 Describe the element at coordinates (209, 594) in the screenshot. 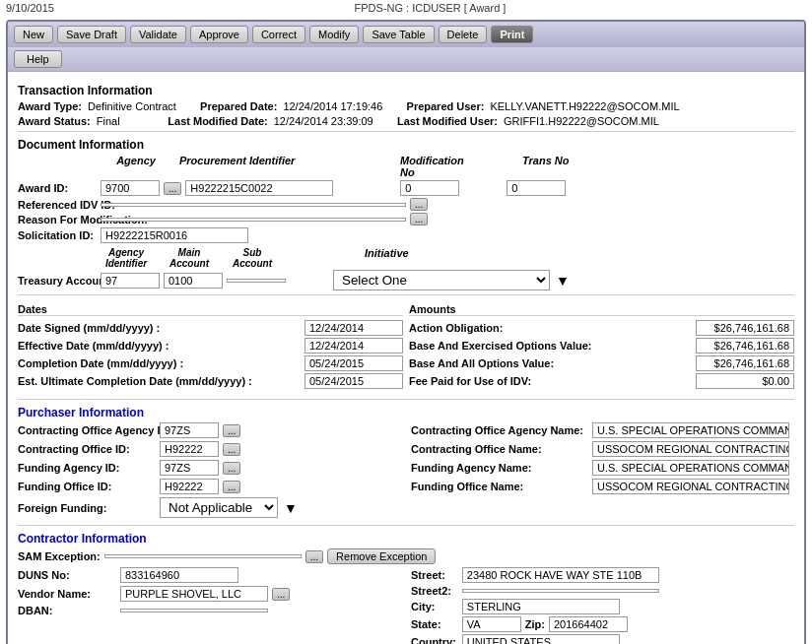

I see `vendor-row: Vendor Name: PURPLE SHOVEL, LLC ...` at that location.